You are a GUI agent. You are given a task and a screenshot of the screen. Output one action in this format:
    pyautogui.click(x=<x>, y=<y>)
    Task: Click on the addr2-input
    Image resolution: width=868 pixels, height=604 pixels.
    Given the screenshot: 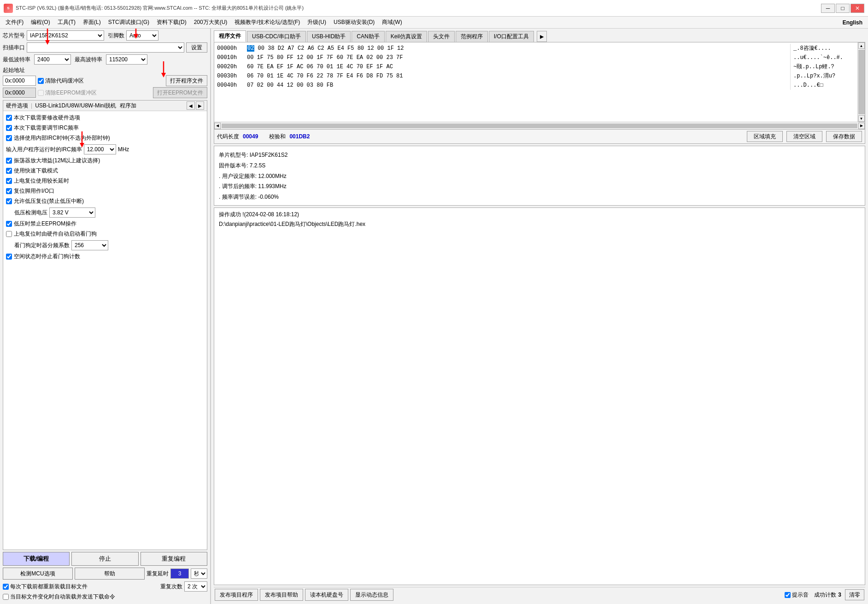 What is the action you would take?
    pyautogui.click(x=19, y=93)
    